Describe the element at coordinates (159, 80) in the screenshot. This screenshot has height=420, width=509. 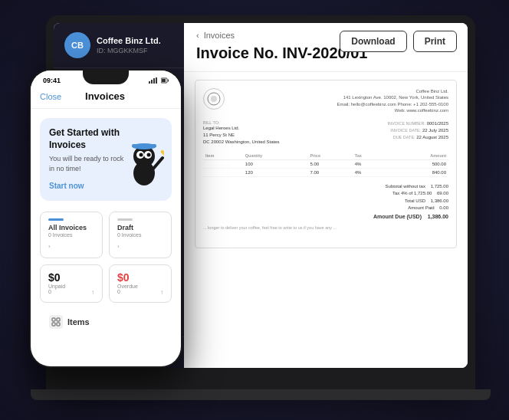
I see `phone-status-icons` at that location.